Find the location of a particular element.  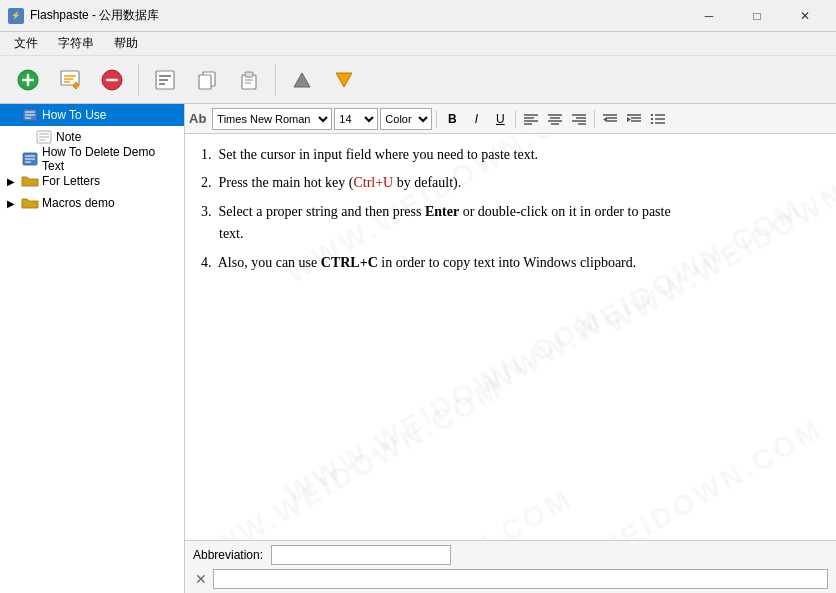

indent-increase-button is located at coordinates (634, 119).